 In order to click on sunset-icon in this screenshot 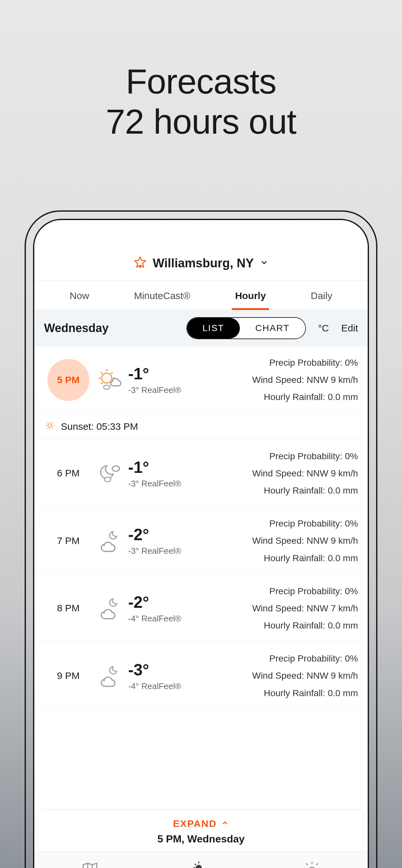, I will do `click(50, 427)`.